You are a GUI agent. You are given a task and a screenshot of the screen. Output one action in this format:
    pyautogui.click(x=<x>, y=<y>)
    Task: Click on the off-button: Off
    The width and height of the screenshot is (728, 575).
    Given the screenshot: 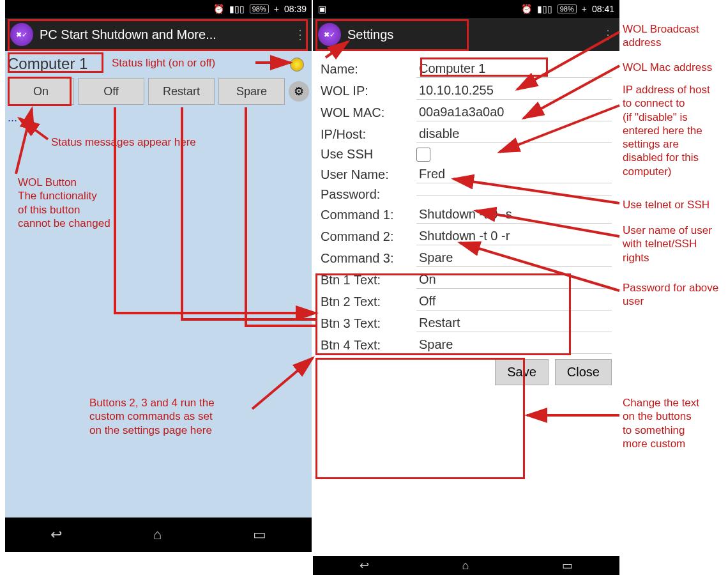 What is the action you would take?
    pyautogui.click(x=111, y=91)
    